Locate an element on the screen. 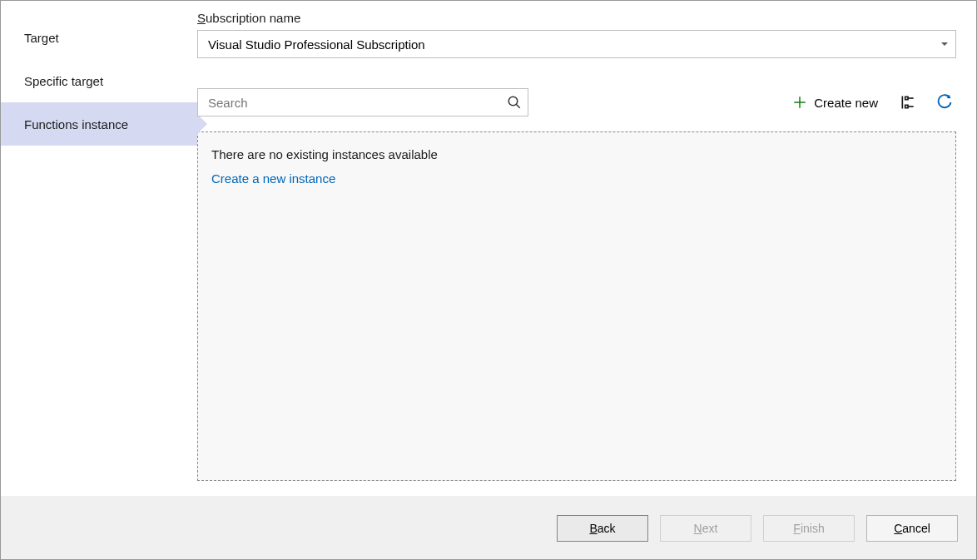 This screenshot has height=560, width=977. create-new-button: Create new is located at coordinates (836, 102).